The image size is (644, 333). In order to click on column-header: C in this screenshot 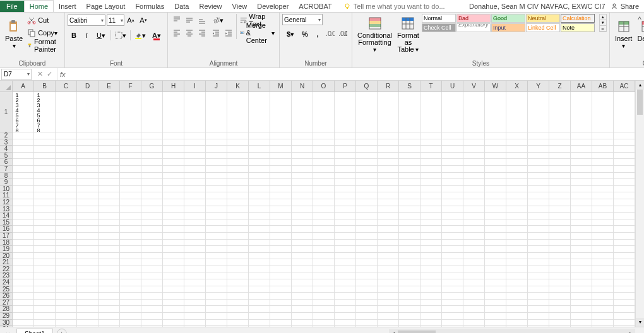, I will do `click(66, 86)`.